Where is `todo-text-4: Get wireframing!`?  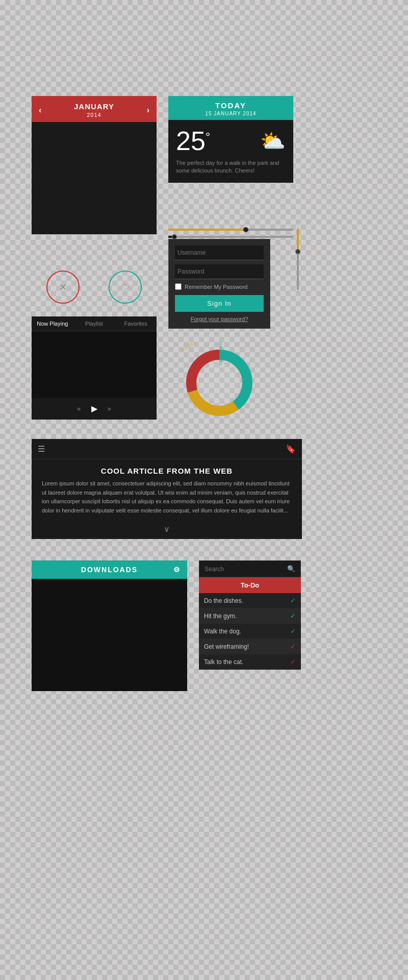 todo-text-4: Get wireframing! is located at coordinates (226, 647).